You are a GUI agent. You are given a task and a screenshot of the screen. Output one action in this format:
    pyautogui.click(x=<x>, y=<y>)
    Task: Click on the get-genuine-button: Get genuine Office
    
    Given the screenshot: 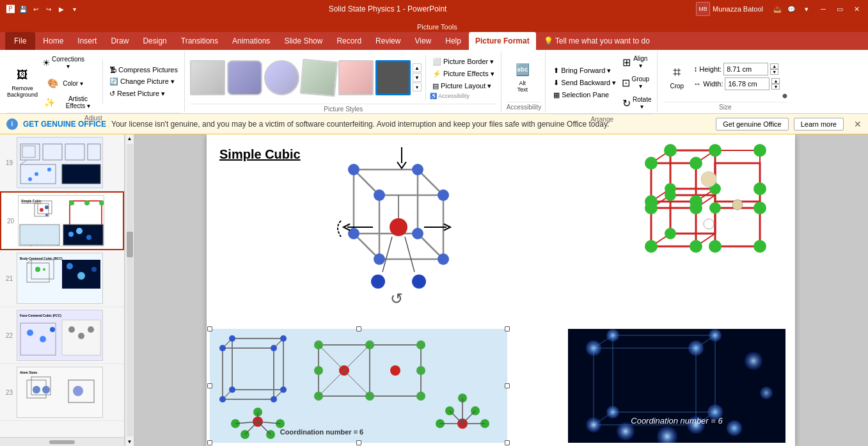 What is the action you would take?
    pyautogui.click(x=752, y=124)
    